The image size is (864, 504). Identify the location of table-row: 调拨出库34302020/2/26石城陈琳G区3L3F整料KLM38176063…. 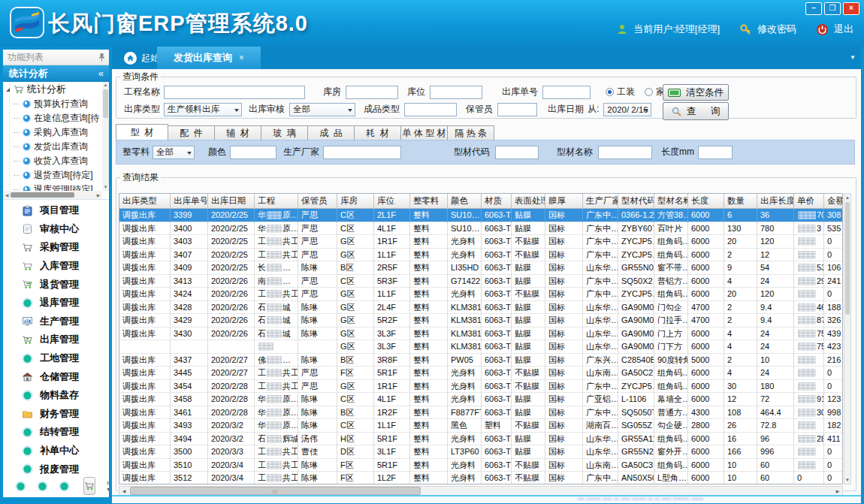
(481, 334).